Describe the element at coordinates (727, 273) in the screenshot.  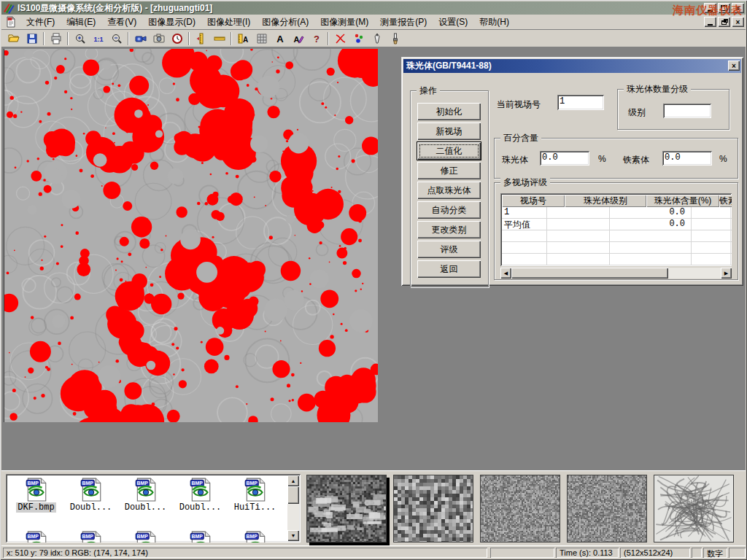
I see `scroll-right-button: ▶` at that location.